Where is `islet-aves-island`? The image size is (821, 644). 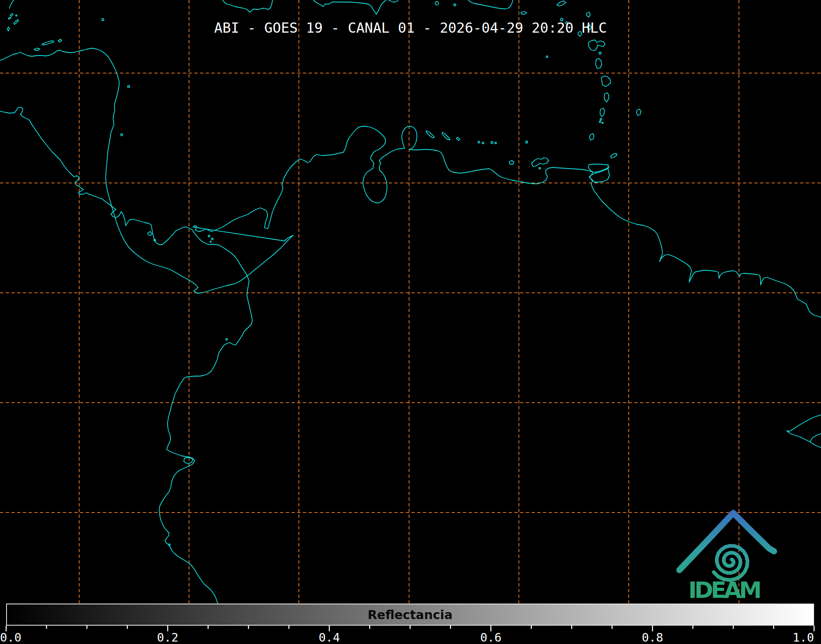
islet-aves-island is located at coordinates (547, 57).